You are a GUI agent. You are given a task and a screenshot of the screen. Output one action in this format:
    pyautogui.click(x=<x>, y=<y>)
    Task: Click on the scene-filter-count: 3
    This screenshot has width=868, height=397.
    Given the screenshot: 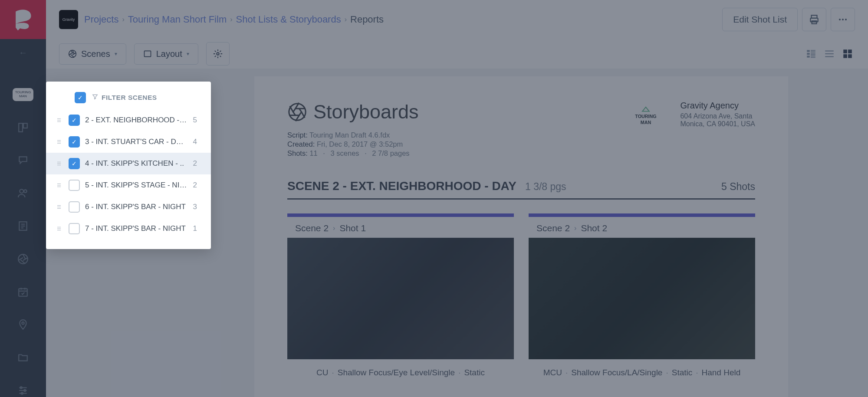 What is the action you would take?
    pyautogui.click(x=195, y=207)
    